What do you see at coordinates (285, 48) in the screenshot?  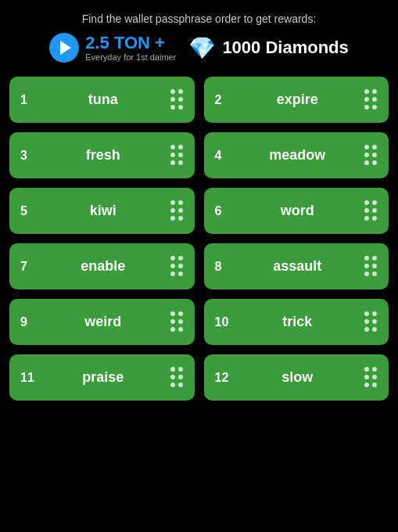 I see `diamond-amount: 1000 Diamonds` at bounding box center [285, 48].